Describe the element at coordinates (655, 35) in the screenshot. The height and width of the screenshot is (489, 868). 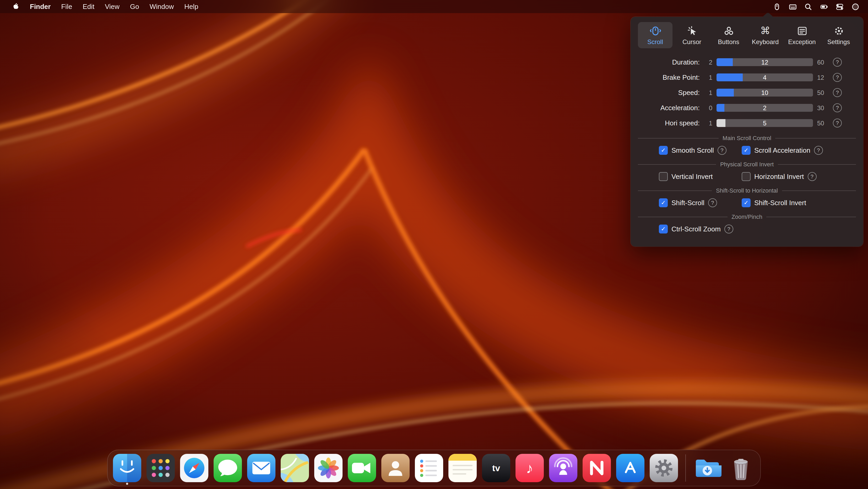
I see `tab-scroll: Scroll` at that location.